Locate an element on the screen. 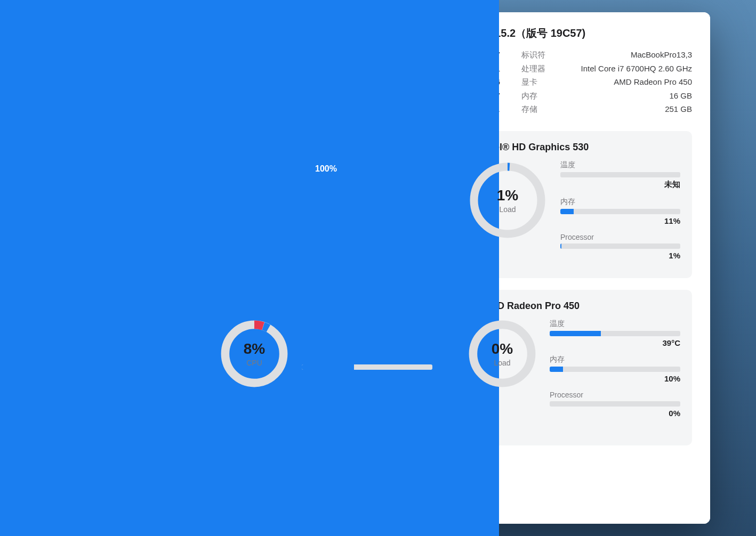 This screenshot has width=756, height=536. ssd-fill is located at coordinates (326, 248).